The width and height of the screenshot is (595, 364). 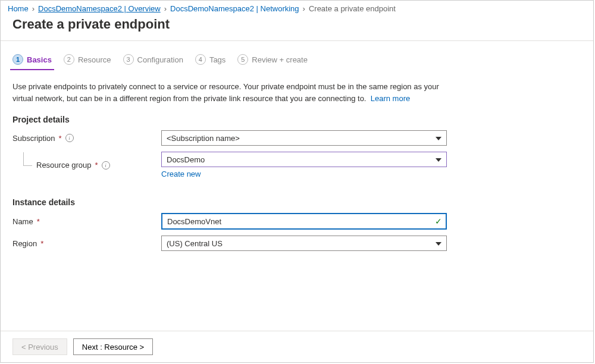 I want to click on wizard-tabs: 1 Basics 2 Resource 3 Configuration 4 Ta…, so click(x=297, y=59).